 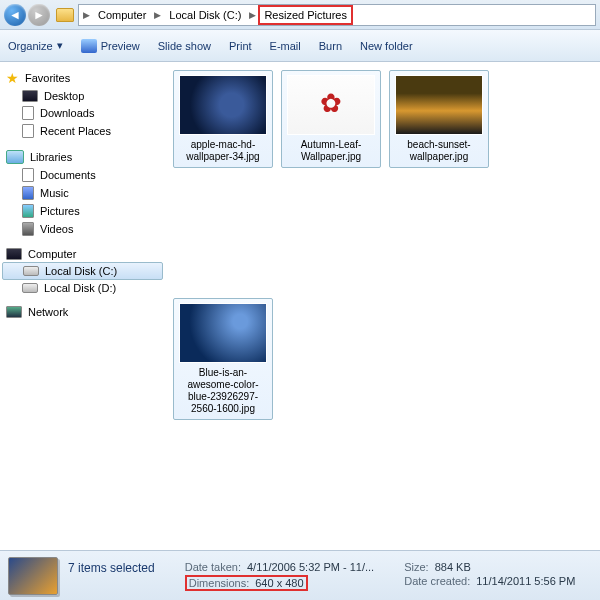 What do you see at coordinates (82, 131) in the screenshot?
I see `sidebar-item-recent: Recent Places` at bounding box center [82, 131].